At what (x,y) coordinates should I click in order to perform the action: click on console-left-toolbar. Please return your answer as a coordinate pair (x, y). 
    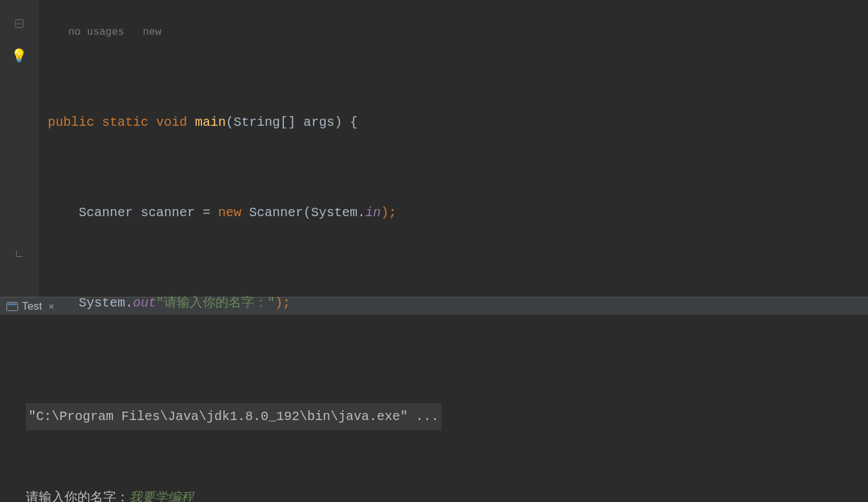
    Looking at the image, I should click on (11, 409).